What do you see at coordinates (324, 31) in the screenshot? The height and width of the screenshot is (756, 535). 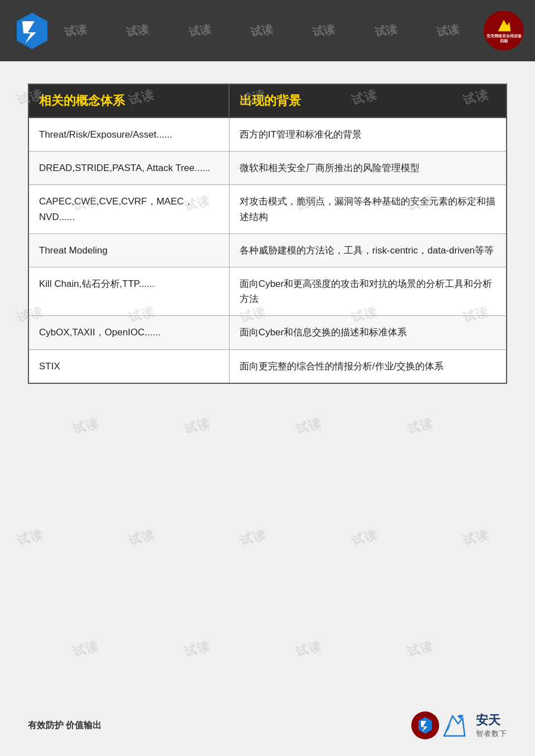 I see `header-wm-5: 试读` at bounding box center [324, 31].